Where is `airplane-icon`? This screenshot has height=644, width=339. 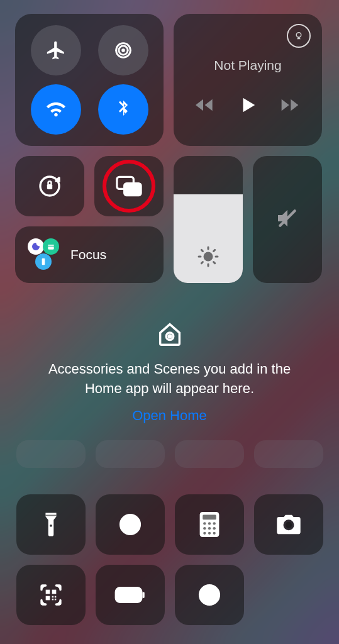
airplane-icon is located at coordinates (56, 50).